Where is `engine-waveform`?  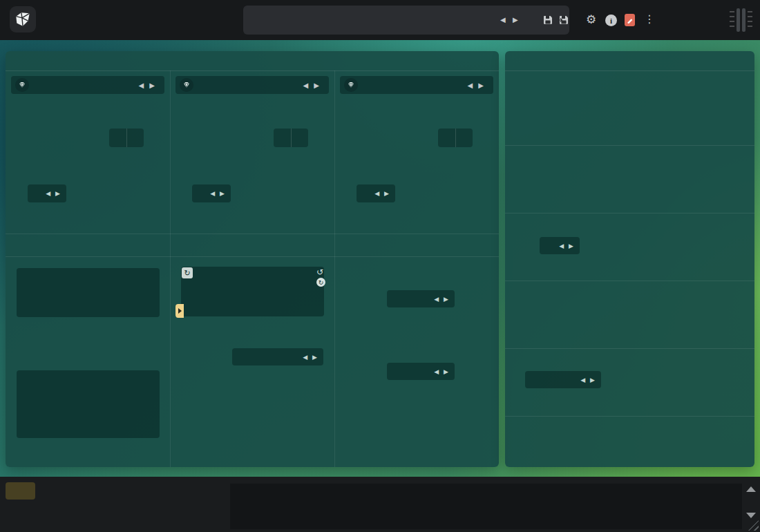
engine-waveform is located at coordinates (253, 292).